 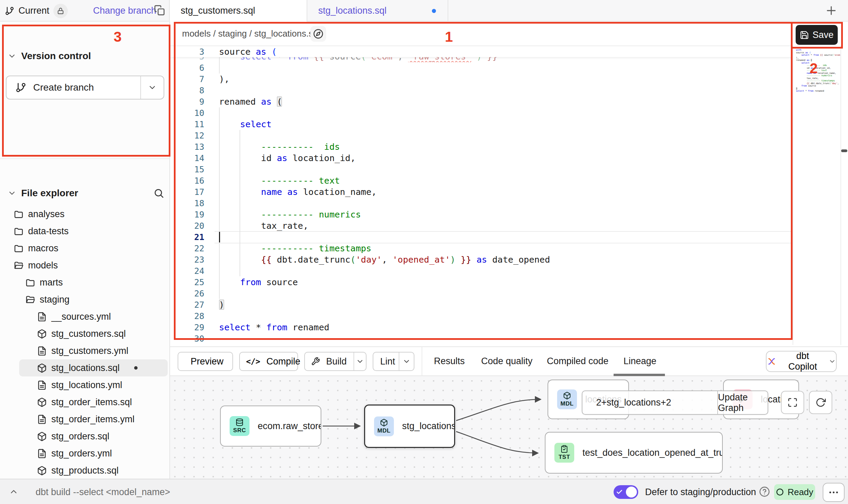 What do you see at coordinates (793, 402) in the screenshot?
I see `maximize-icon` at bounding box center [793, 402].